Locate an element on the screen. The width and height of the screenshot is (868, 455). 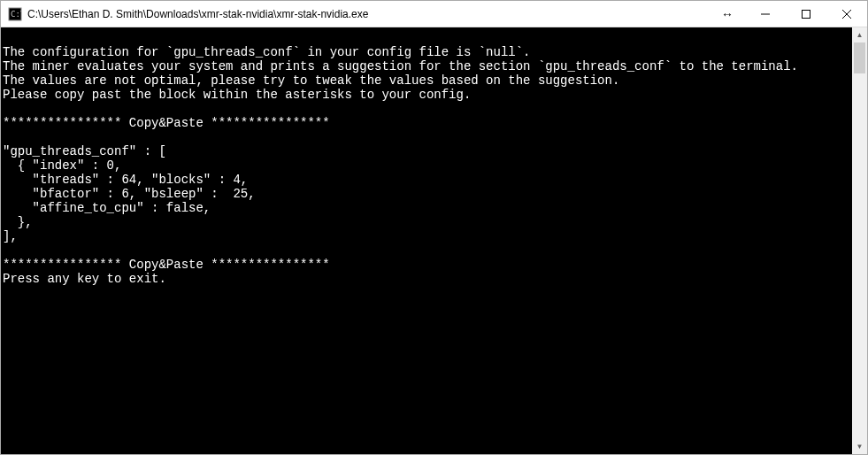
scrollbar-thumb is located at coordinates (860, 58).